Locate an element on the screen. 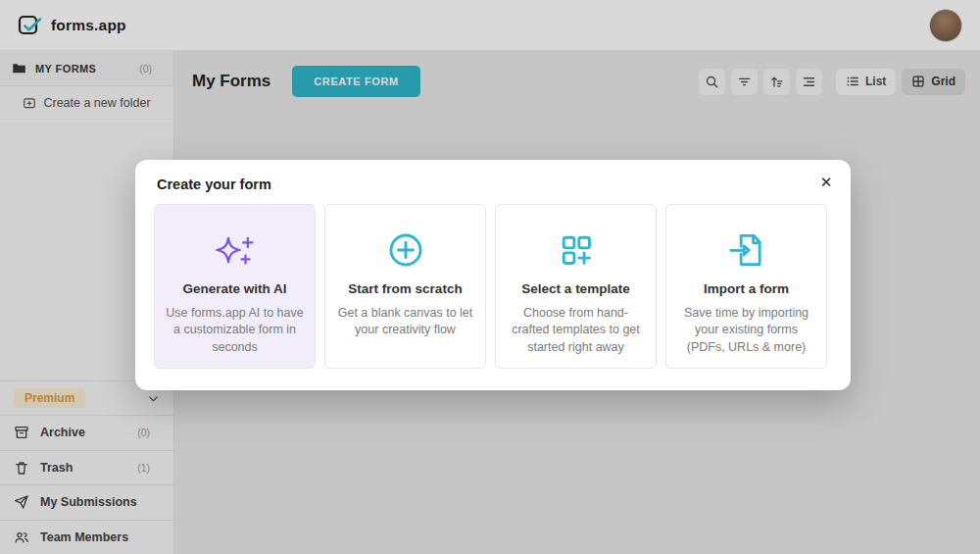  card-title: Start from scratch is located at coordinates (405, 288).